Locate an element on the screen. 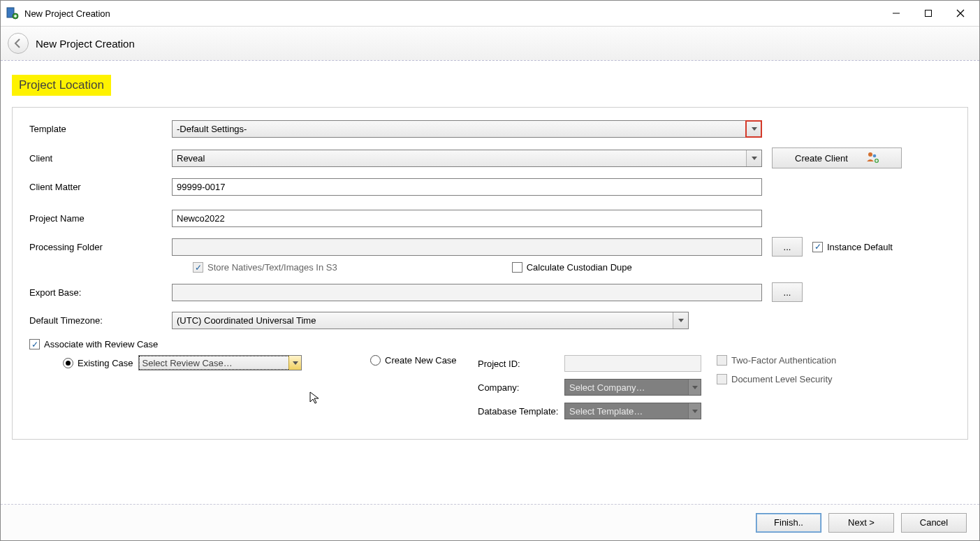 Image resolution: width=980 pixels, height=541 pixels. doc-security-checkbox is located at coordinates (722, 379).